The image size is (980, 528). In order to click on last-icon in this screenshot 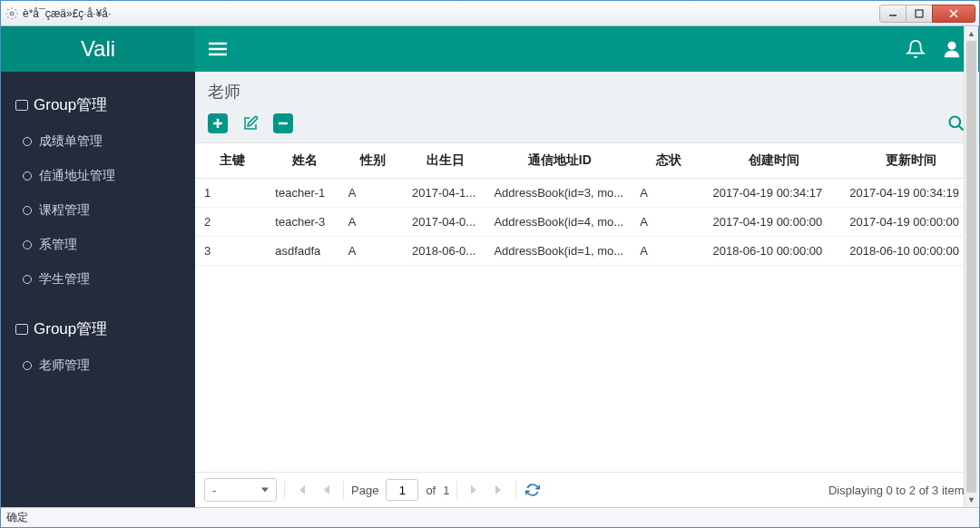, I will do `click(499, 490)`.